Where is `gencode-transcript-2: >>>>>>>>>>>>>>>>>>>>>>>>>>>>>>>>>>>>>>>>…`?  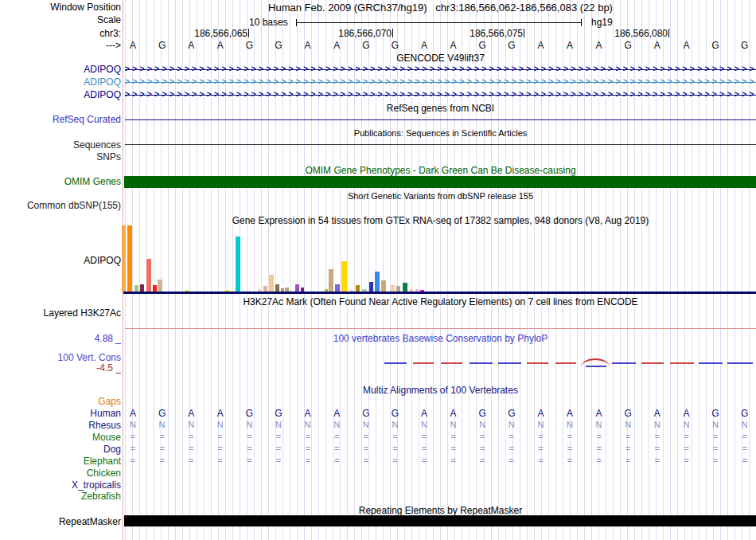 gencode-transcript-2: >>>>>>>>>>>>>>>>>>>>>>>>>>>>>>>>>>>>>>>>… is located at coordinates (441, 82).